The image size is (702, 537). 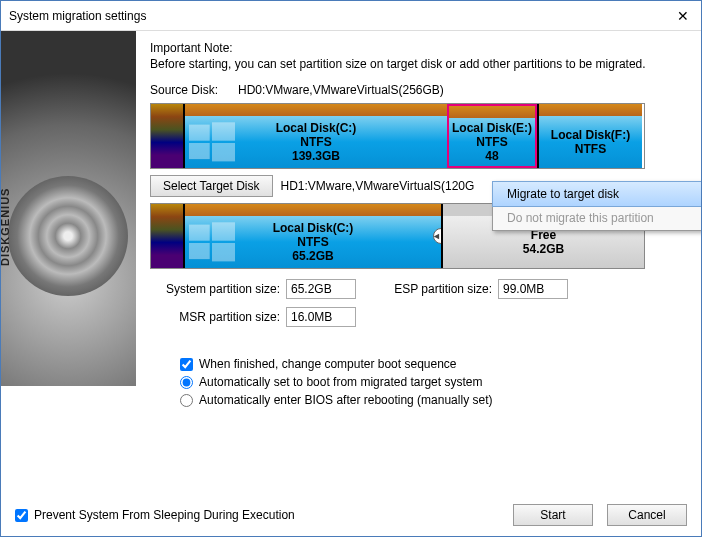 What do you see at coordinates (533, 289) in the screenshot?
I see `esp-size-input` at bounding box center [533, 289].